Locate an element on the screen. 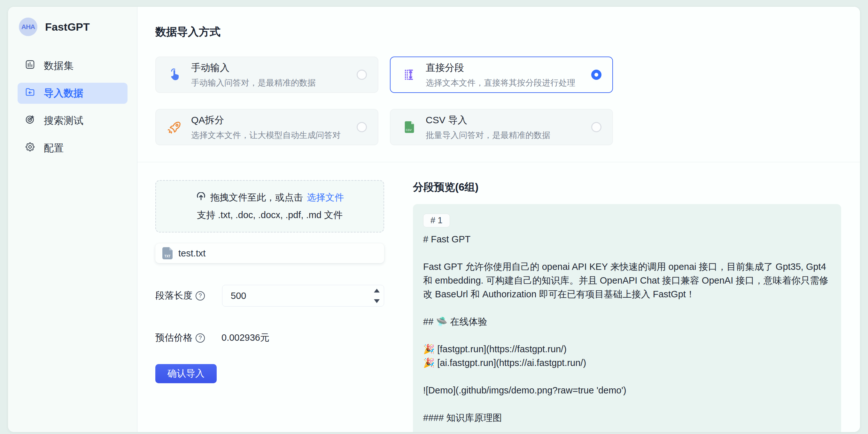 The width and height of the screenshot is (868, 434). radio-manual-input is located at coordinates (362, 75).